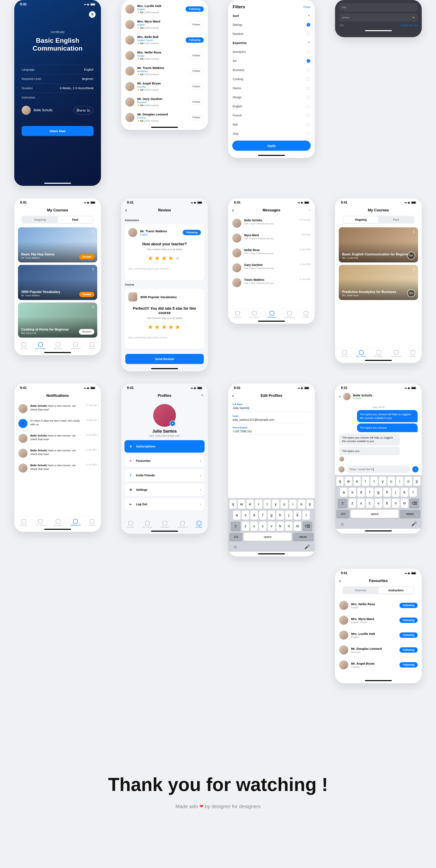 This screenshot has width=436, height=868. What do you see at coordinates (272, 133) in the screenshot?
I see `filter-option: Sing` at bounding box center [272, 133].